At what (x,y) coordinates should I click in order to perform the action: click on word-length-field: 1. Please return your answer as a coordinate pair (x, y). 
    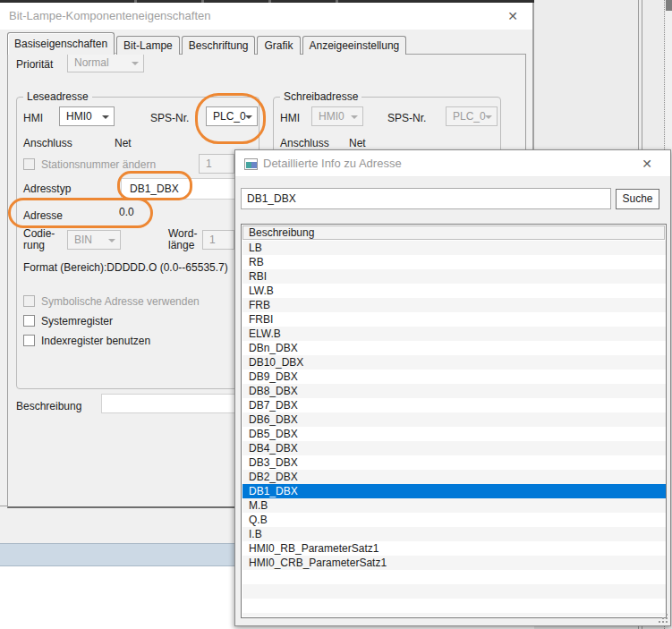
    Looking at the image, I should click on (218, 240).